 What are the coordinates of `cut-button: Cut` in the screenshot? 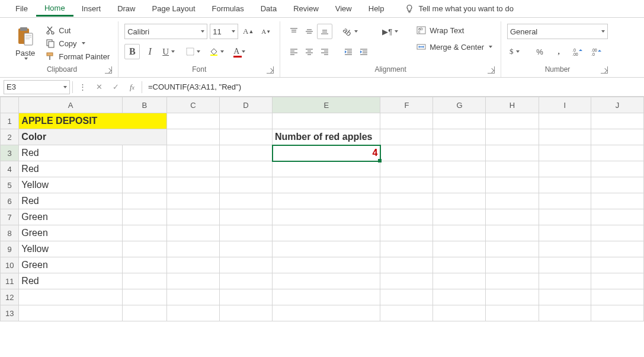 It's located at (78, 30).